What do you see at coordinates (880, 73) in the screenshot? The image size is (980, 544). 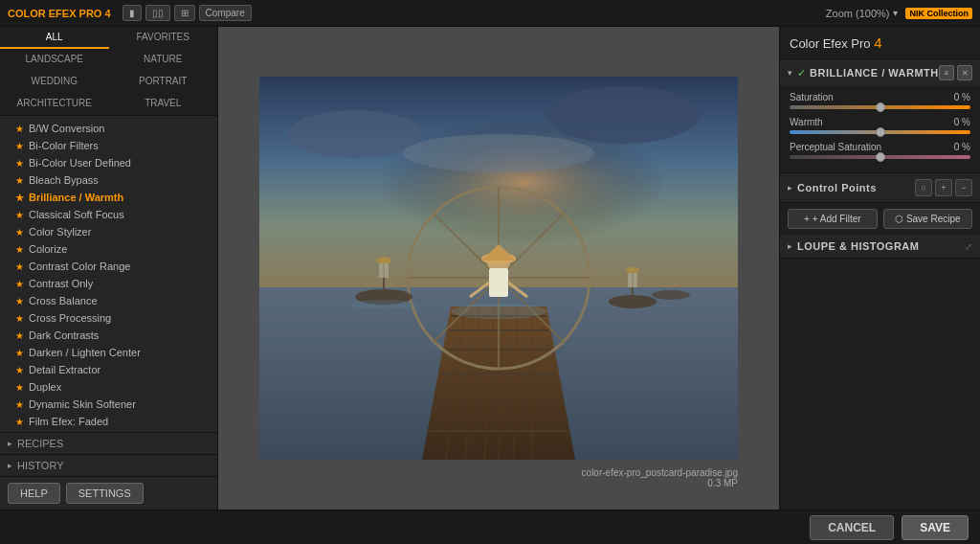 I see `section-header: ▾ ✓ BRILLIANCE / WARMTH ≡ ✕` at bounding box center [880, 73].